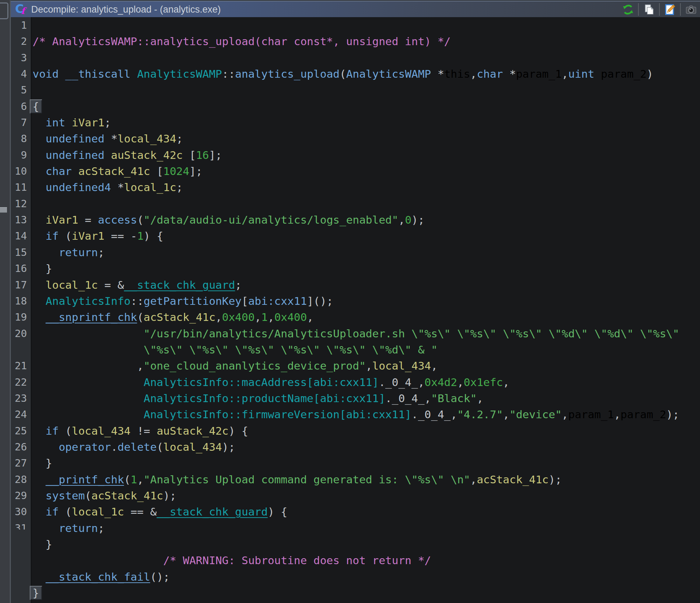 Image resolution: width=700 pixels, height=603 pixels. What do you see at coordinates (650, 74) in the screenshot?
I see `token-def: )` at bounding box center [650, 74].